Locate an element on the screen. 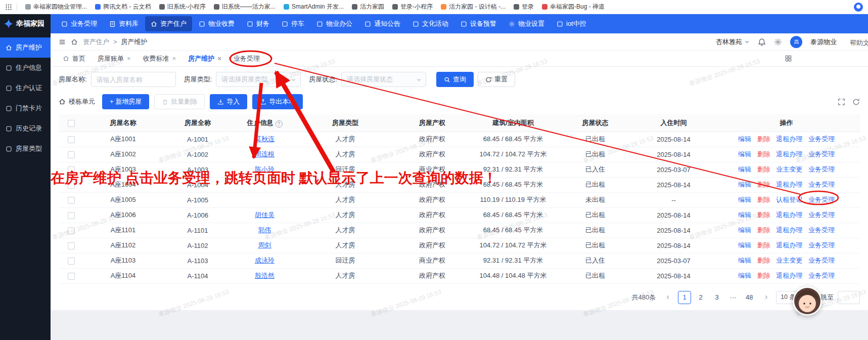 Image resolution: width=868 pixels, height=340 pixels. resident-link: 殷浩然 is located at coordinates (265, 275).